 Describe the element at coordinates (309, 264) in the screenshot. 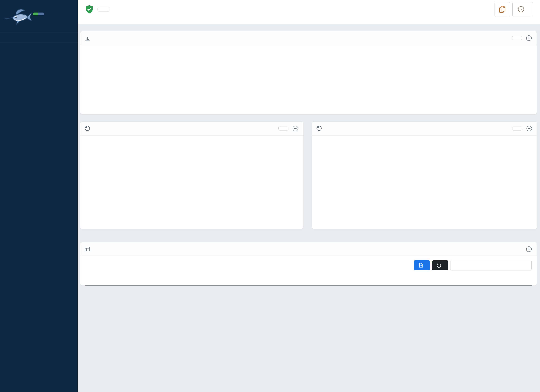

I see `statements-panel` at that location.